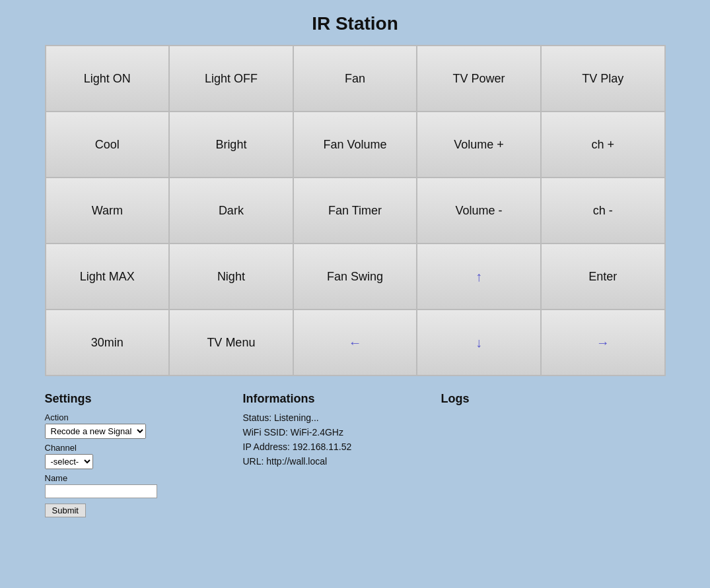  Describe the element at coordinates (342, 455) in the screenshot. I see `info-panel: Informations Status: Listening... WiFi S…` at that location.